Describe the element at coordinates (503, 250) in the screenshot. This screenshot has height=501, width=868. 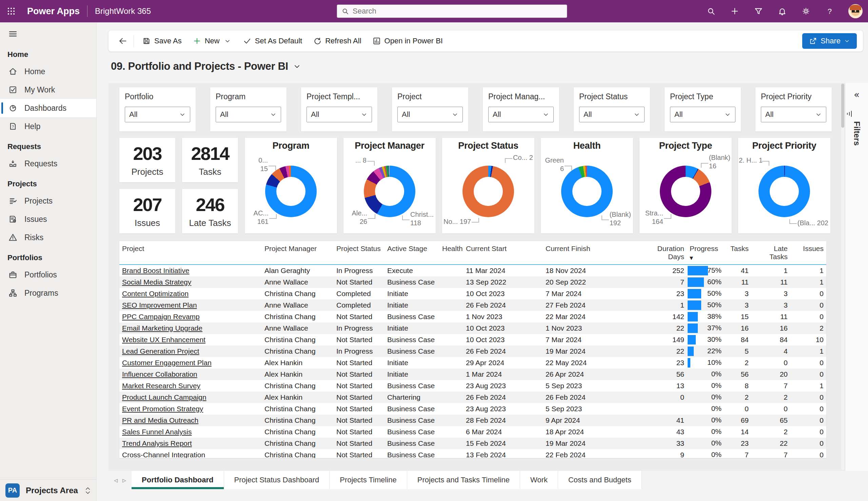
I see `column-header-current-start: Current Start` at that location.